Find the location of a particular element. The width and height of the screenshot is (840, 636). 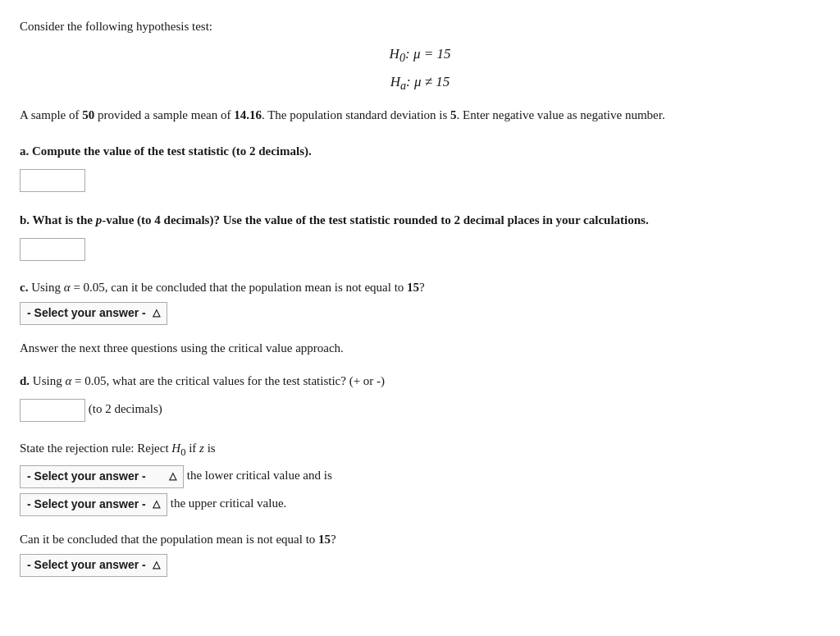

part-c-dropdown-arrow: △ is located at coordinates (156, 313).